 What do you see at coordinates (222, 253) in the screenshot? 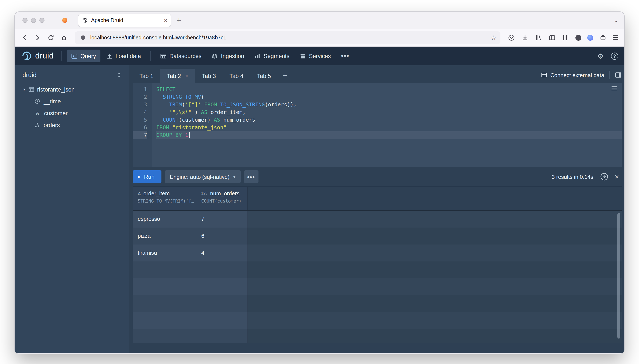
I see `cell-num-orders: 4` at bounding box center [222, 253].